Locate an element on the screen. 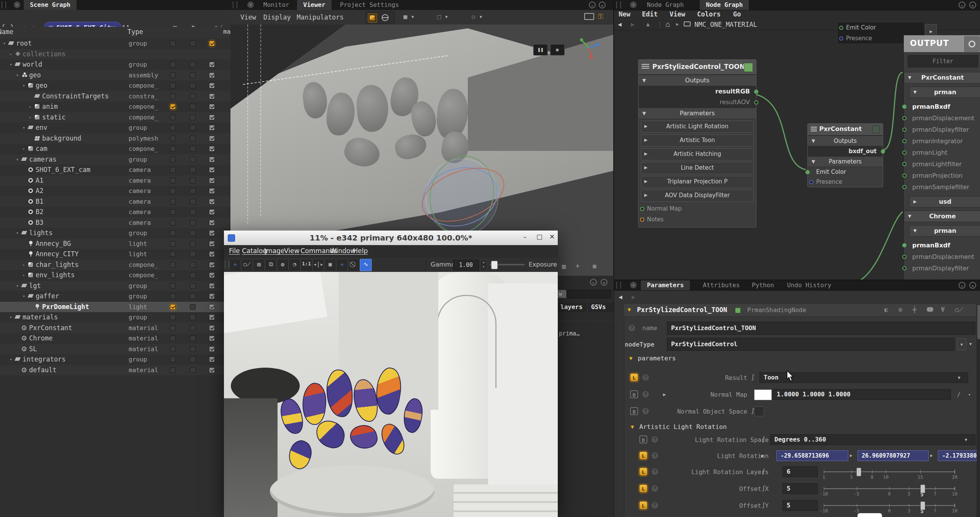 This screenshot has height=517, width=980. parameters-group-label: parameters is located at coordinates (657, 358).